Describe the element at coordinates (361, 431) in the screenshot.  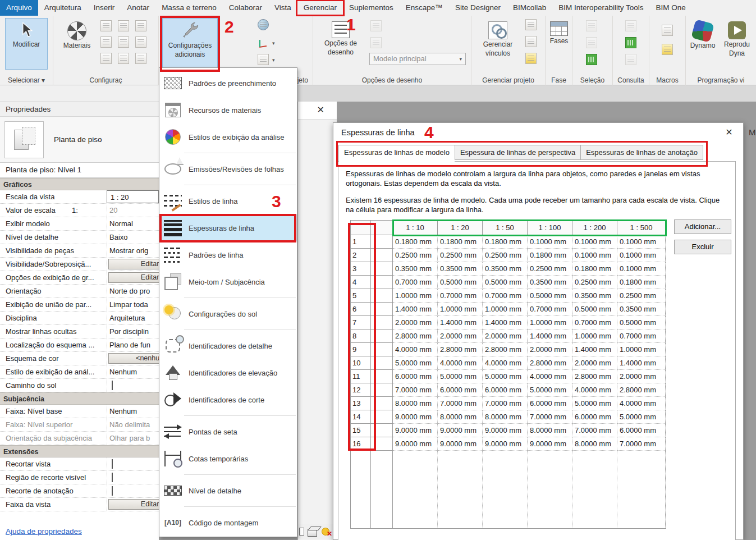
I see `row-number-cell: 15` at that location.